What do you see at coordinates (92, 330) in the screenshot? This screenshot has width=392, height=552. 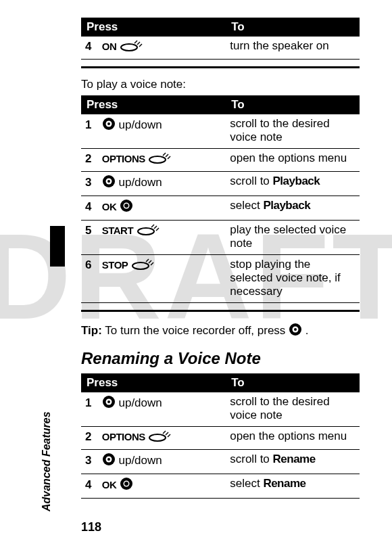 I see `tip-label: Tip:` at bounding box center [92, 330].